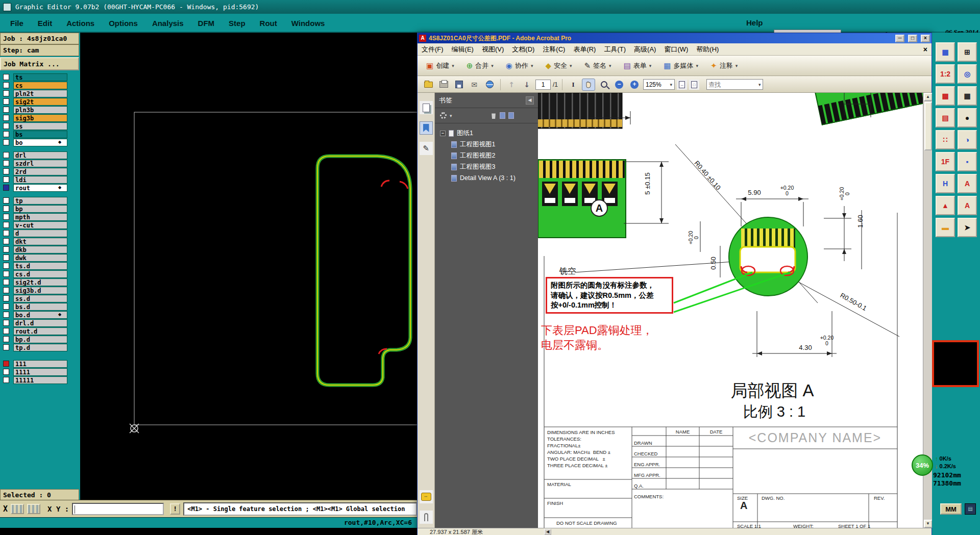 This screenshot has height=535, width=980. What do you see at coordinates (681, 66) in the screenshot?
I see `acrobat-task-button: ▦ 多媒体 ▾` at bounding box center [681, 66].